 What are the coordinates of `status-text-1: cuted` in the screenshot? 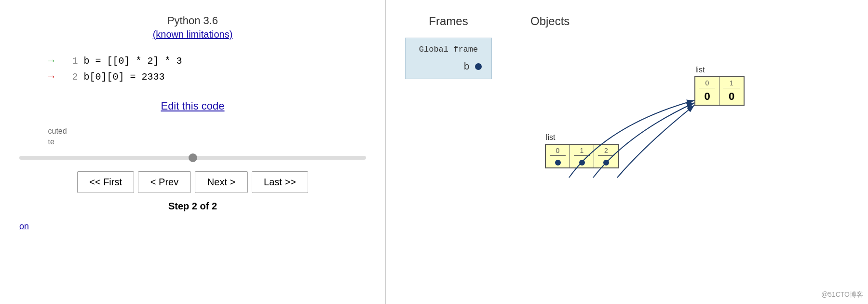 It's located at (193, 131).